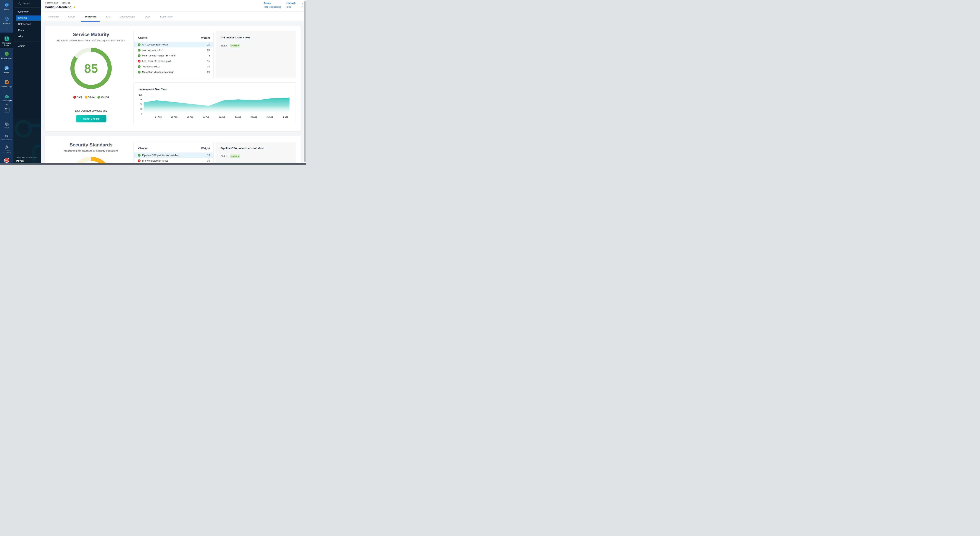 This screenshot has height=536, width=980. What do you see at coordinates (75, 7) in the screenshot?
I see `favorite-star-icon: ★` at bounding box center [75, 7].